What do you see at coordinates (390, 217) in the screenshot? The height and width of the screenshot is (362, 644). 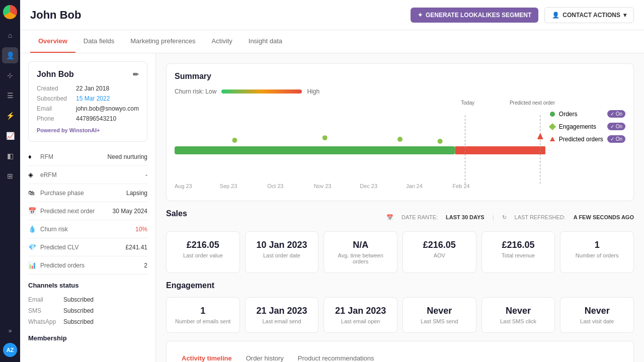 I see `calendar-icon2: 📅` at bounding box center [390, 217].